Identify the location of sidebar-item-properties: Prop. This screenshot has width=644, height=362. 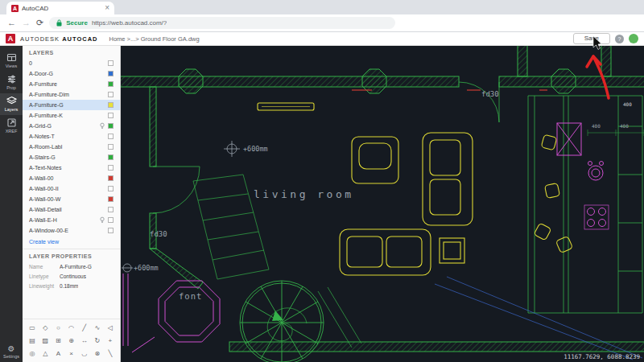
(11, 82).